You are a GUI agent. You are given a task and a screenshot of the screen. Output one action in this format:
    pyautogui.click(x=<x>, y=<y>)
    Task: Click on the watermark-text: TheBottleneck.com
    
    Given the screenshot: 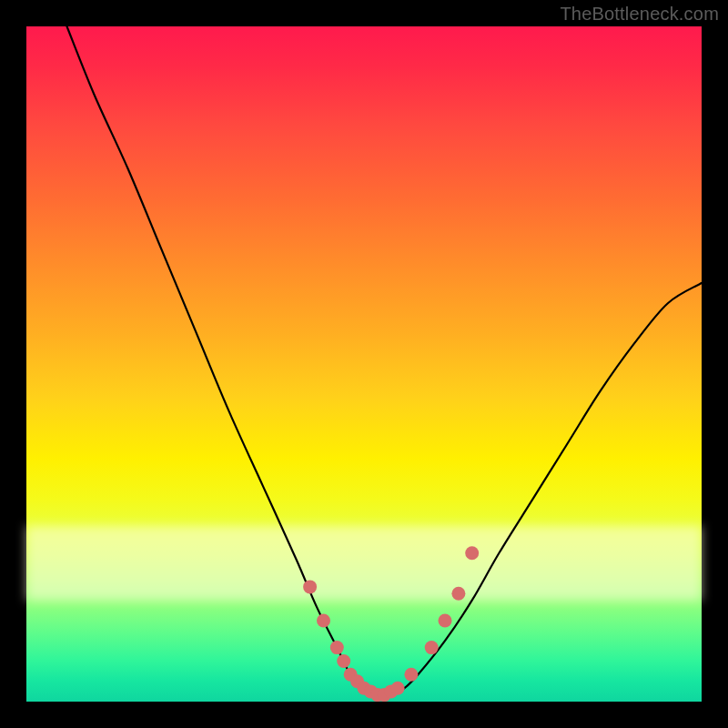 What is the action you would take?
    pyautogui.click(x=639, y=15)
    